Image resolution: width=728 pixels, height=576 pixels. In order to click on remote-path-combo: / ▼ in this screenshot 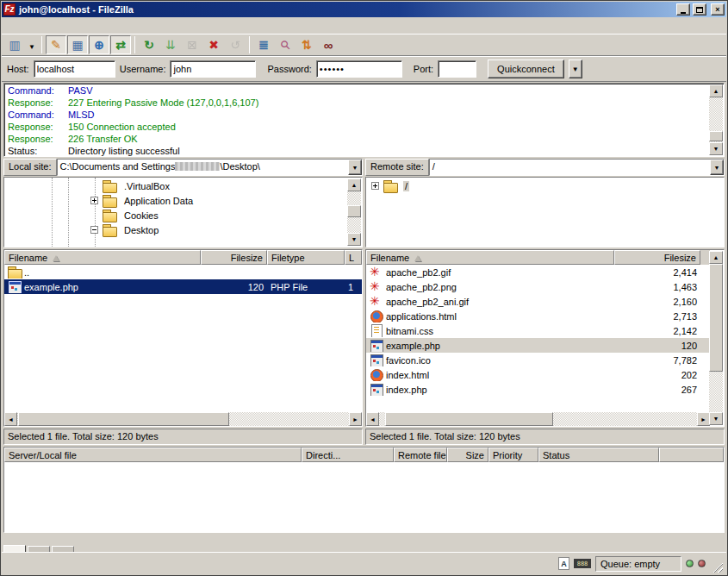, I will do `click(577, 167)`.